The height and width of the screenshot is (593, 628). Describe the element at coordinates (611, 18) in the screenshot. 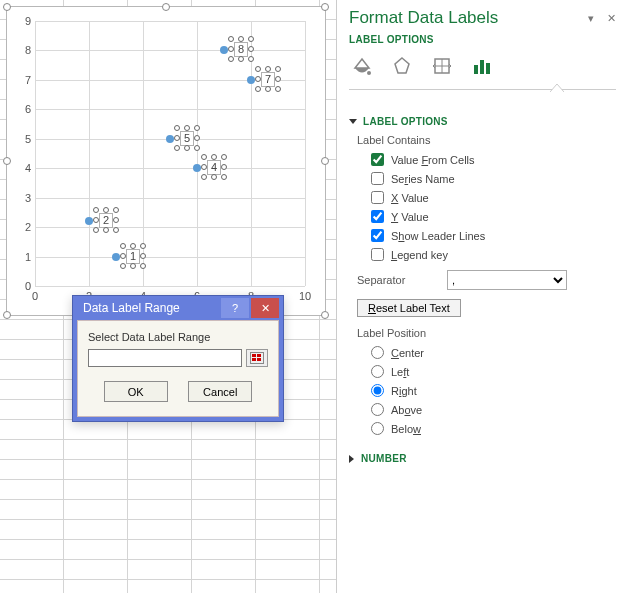

I see `pane-close-button: ✕` at that location.